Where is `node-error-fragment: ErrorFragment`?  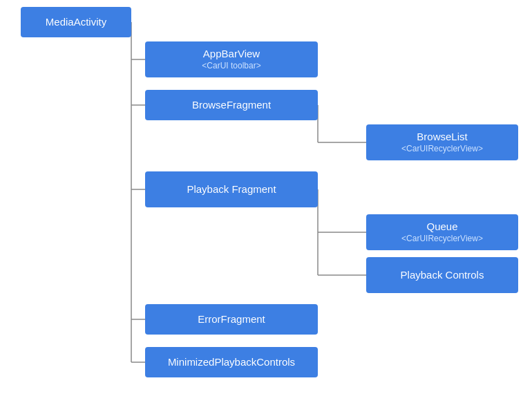 node-error-fragment: ErrorFragment is located at coordinates (231, 319).